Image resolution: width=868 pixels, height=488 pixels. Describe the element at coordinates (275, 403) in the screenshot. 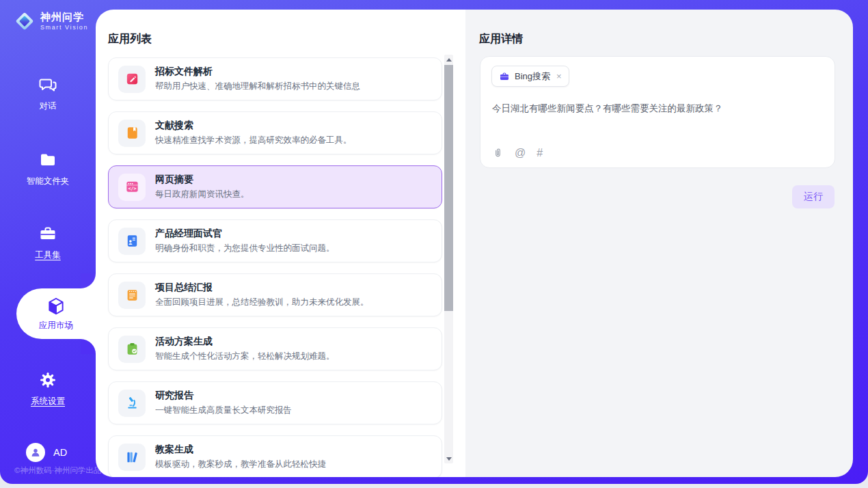

I see `app-card-research-report: 研究报告 一键智能生成高质量长文本研究报告` at that location.